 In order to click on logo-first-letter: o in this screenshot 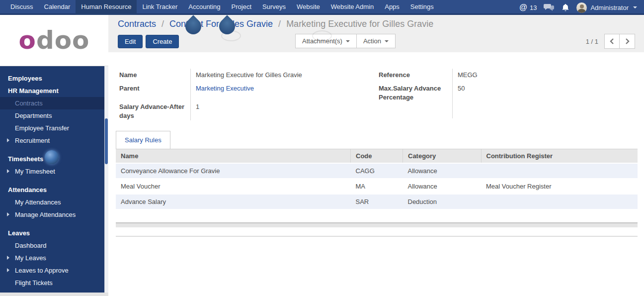, I will do `click(28, 40)`.